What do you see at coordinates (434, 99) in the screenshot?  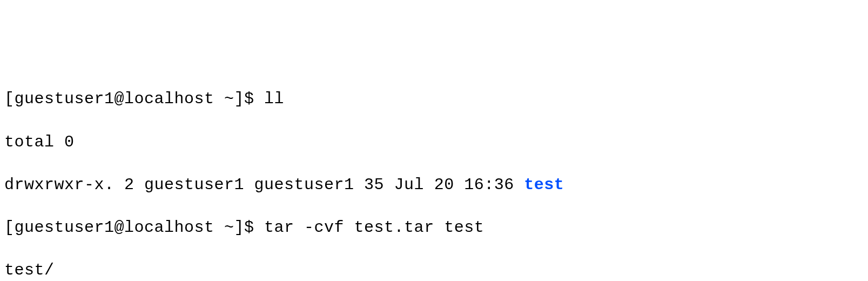 I see `terminal-line-prompt: [guestuser1@localhost ~]$ ll` at bounding box center [434, 99].